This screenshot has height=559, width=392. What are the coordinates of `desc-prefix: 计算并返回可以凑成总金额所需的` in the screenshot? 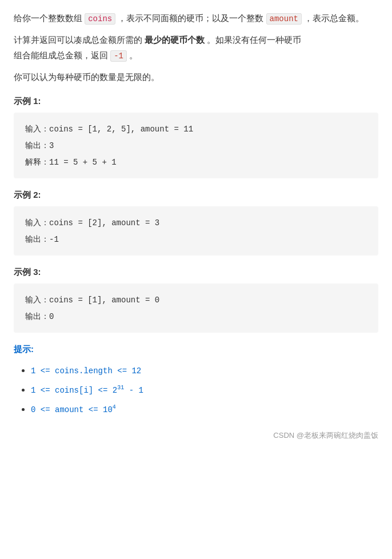 It's located at (78, 40).